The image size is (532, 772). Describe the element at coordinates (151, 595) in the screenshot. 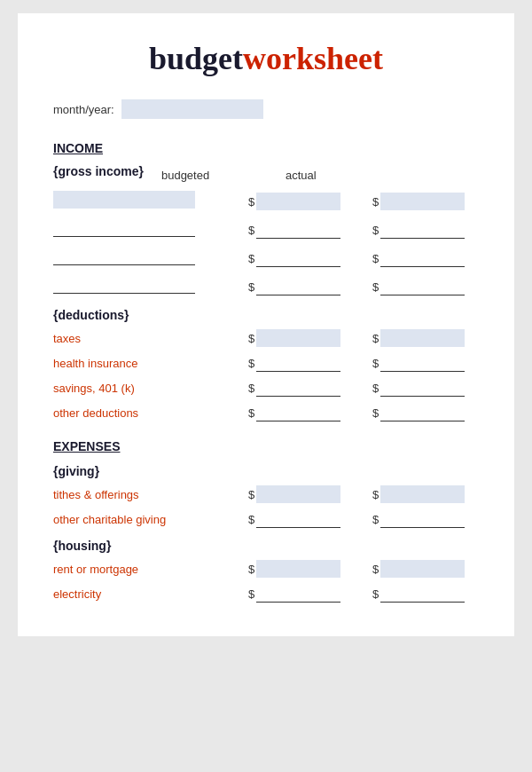

I see `electricity-label: electricity` at that location.